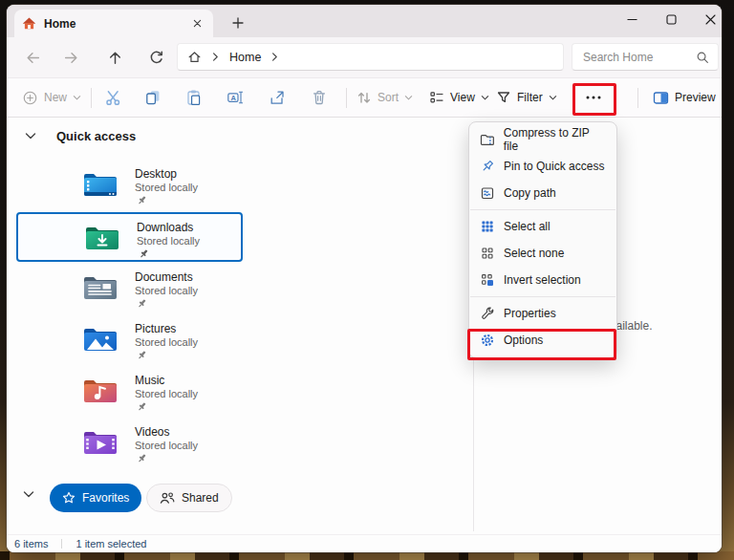 This screenshot has width=734, height=560. I want to click on menu-label: Compress to ZIP file, so click(554, 140).